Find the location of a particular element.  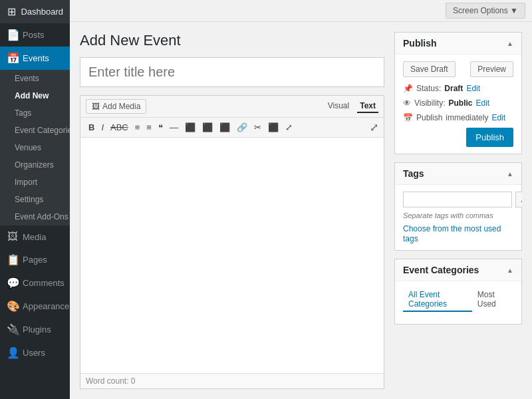

submenu-label: Add New is located at coordinates (32, 96).